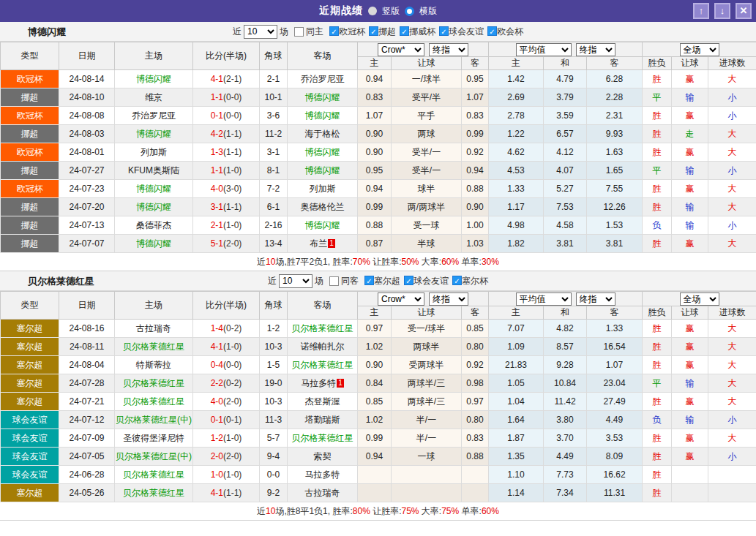 The image size is (756, 536). What do you see at coordinates (427, 116) in the screenshot?
I see `handicap-cell: 平手` at bounding box center [427, 116].